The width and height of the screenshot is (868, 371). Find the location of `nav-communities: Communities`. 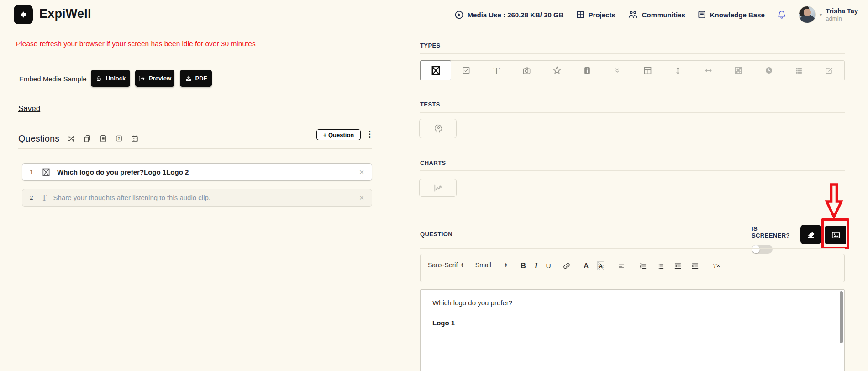

nav-communities: Communities is located at coordinates (657, 15).